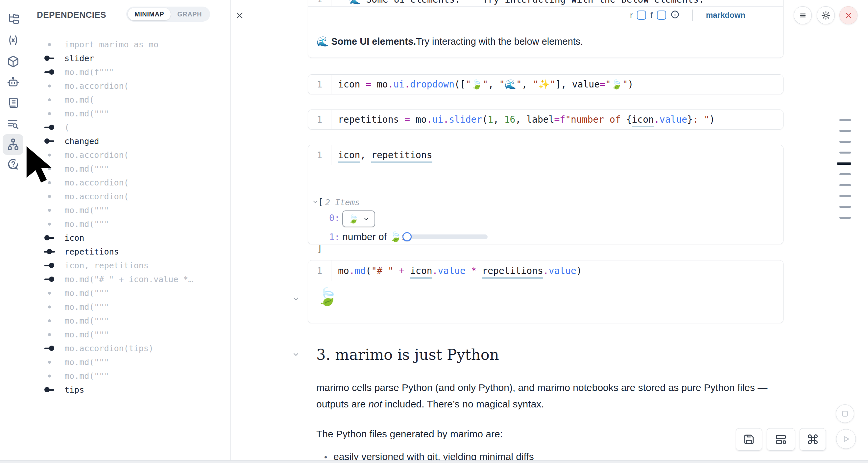  I want to click on toolbar-divider, so click(693, 15).